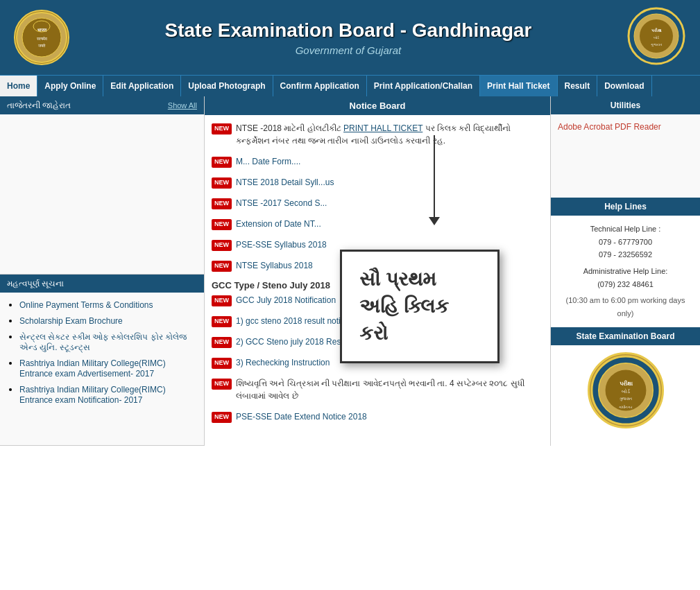 Image resolution: width=700 pixels, height=590 pixels. What do you see at coordinates (321, 86) in the screenshot?
I see `nav-confirm-application: Confirm Application` at bounding box center [321, 86].